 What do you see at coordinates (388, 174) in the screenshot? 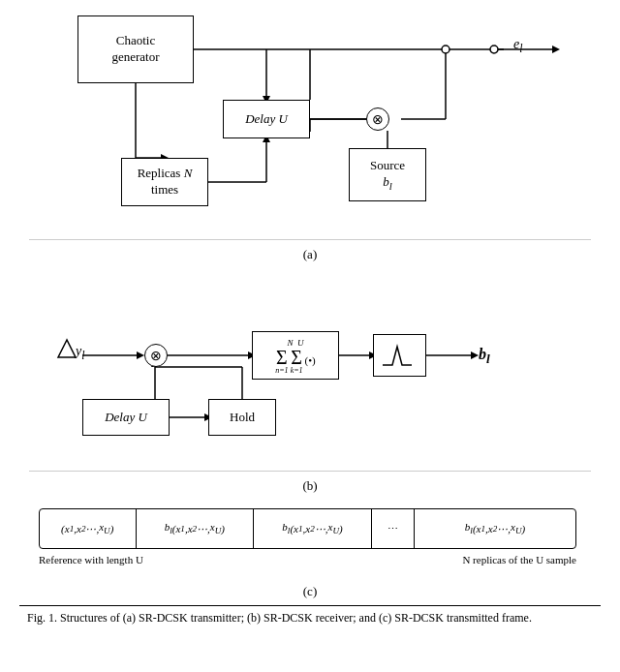
I see `source-box: Sourcebl` at bounding box center [388, 174].